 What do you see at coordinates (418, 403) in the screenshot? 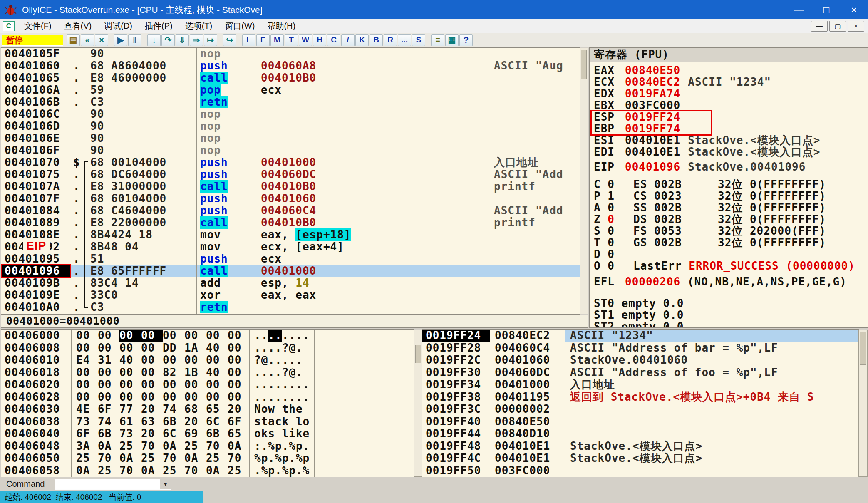
I see `dump-scrollbar` at bounding box center [418, 403].